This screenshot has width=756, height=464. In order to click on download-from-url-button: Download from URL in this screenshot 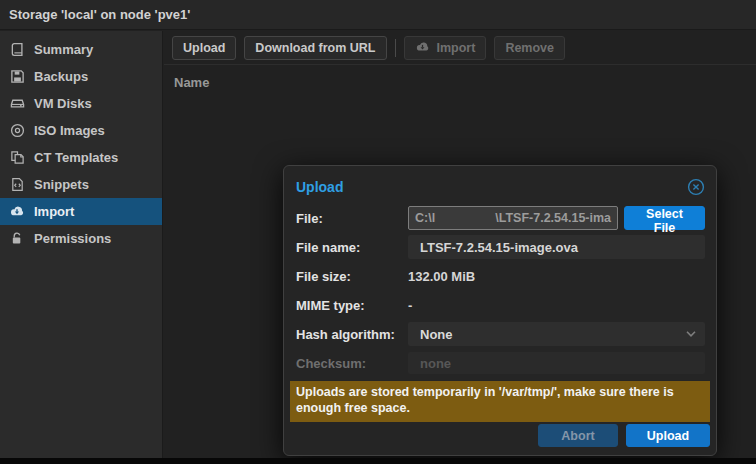, I will do `click(315, 48)`.